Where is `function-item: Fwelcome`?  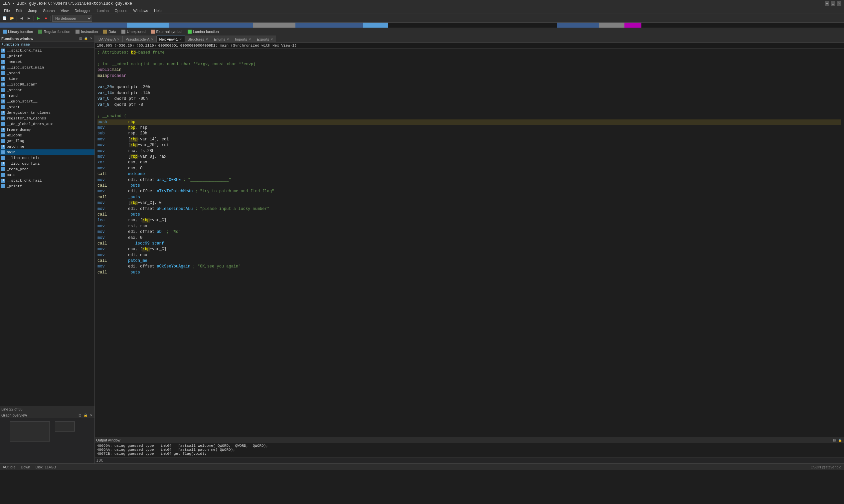 function-item: Fwelcome is located at coordinates (47, 135).